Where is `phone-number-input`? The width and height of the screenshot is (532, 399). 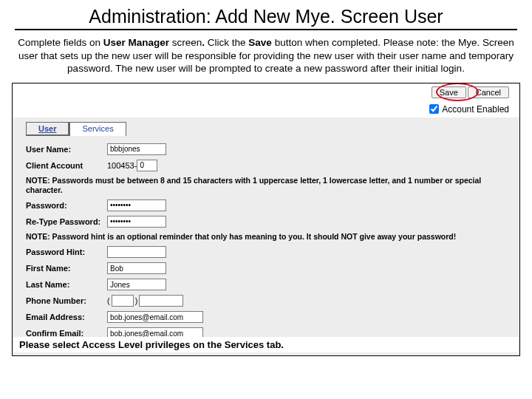 phone-number-input is located at coordinates (161, 301).